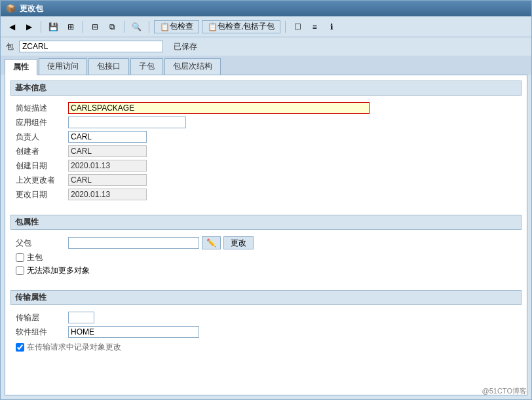 Image resolution: width=532 pixels, height=400 pixels. I want to click on transport-body: 传输层 软件组件 在传输请求中记录对象更改, so click(266, 333).